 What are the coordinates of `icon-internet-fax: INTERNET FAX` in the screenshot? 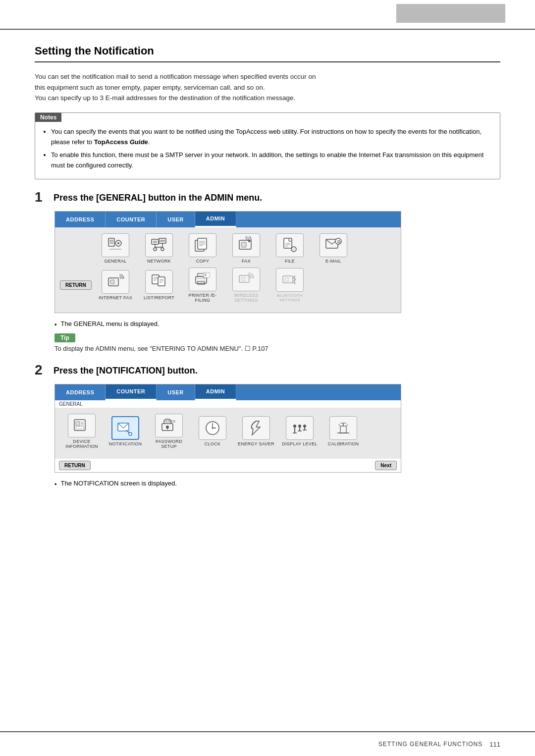 It's located at (115, 285).